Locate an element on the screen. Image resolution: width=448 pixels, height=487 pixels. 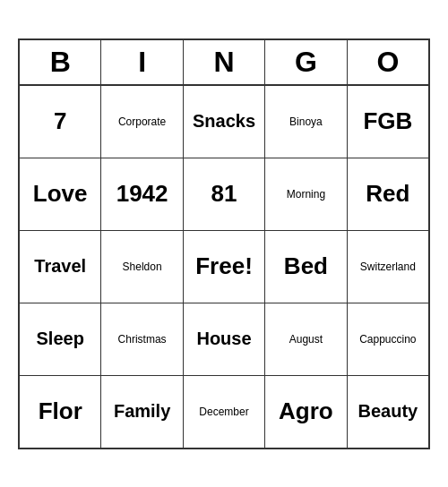
cell-text: Morning is located at coordinates (306, 194).